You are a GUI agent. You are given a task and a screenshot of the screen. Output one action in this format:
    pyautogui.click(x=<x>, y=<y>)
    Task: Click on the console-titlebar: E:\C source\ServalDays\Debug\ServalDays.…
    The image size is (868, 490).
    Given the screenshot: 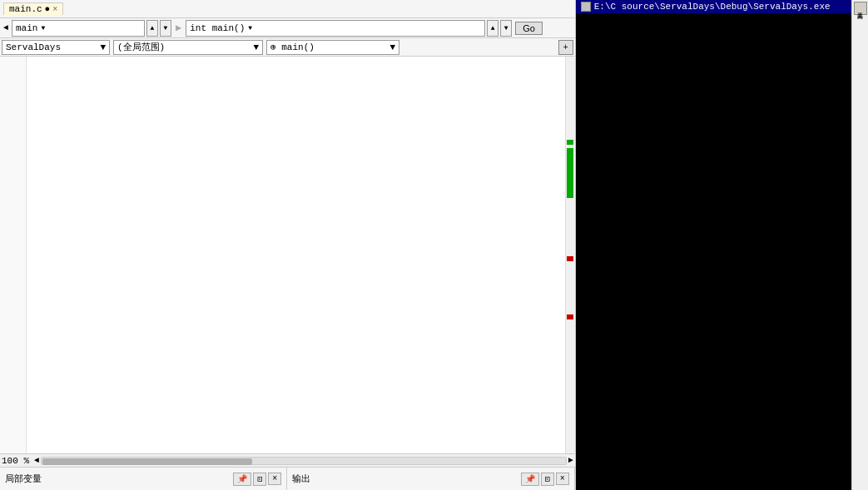 What is the action you would take?
    pyautogui.click(x=714, y=7)
    